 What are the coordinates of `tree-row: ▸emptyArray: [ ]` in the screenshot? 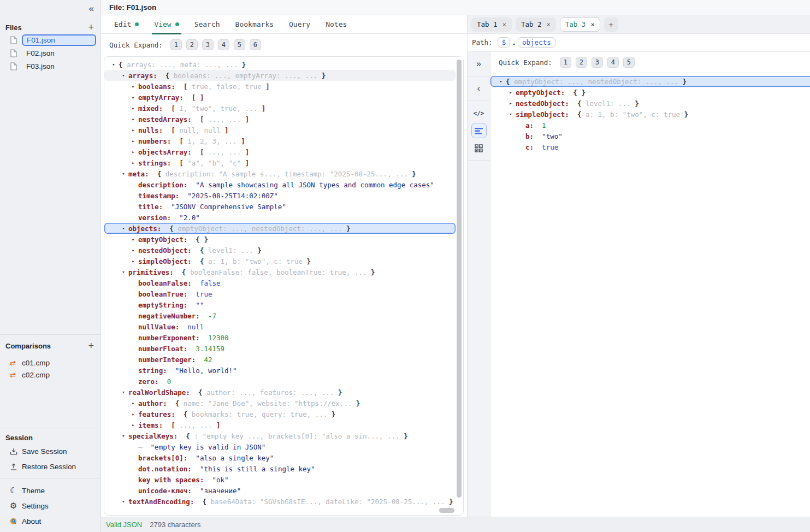 It's located at (280, 97).